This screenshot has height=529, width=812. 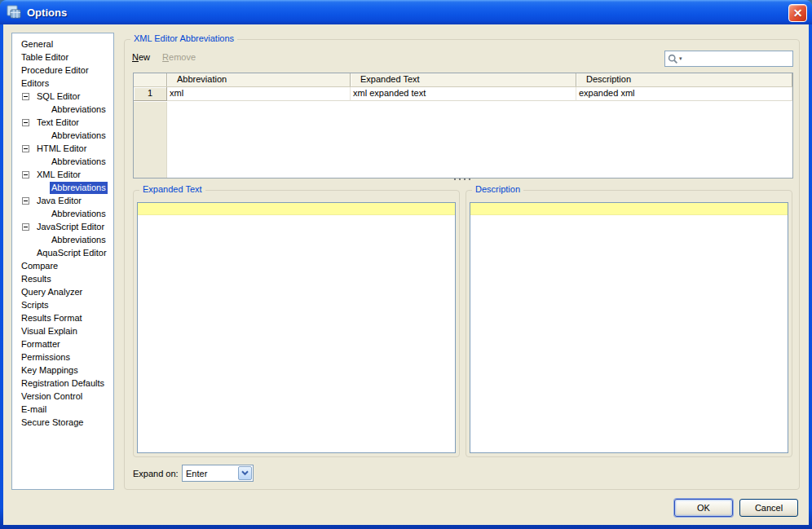 What do you see at coordinates (63, 161) in the screenshot?
I see `sidebar-item-html-editor-abbreviations: Abbreviations` at bounding box center [63, 161].